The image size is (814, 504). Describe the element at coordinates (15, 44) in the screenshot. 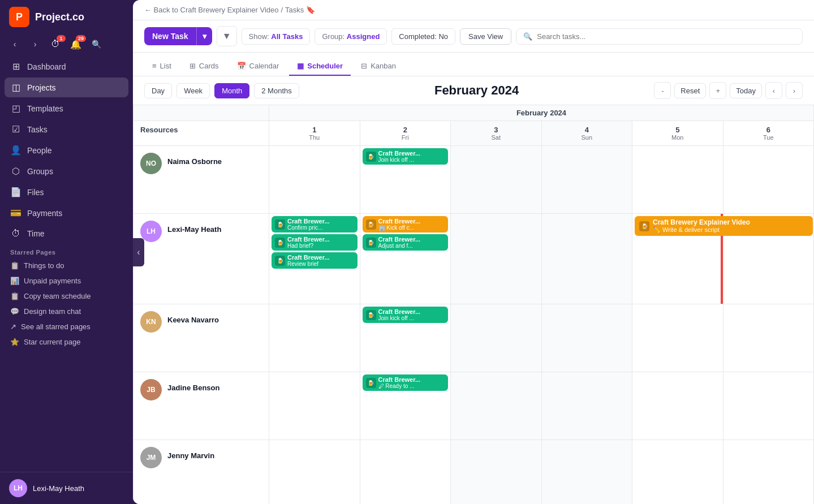

I see `nav-back: ‹` at that location.